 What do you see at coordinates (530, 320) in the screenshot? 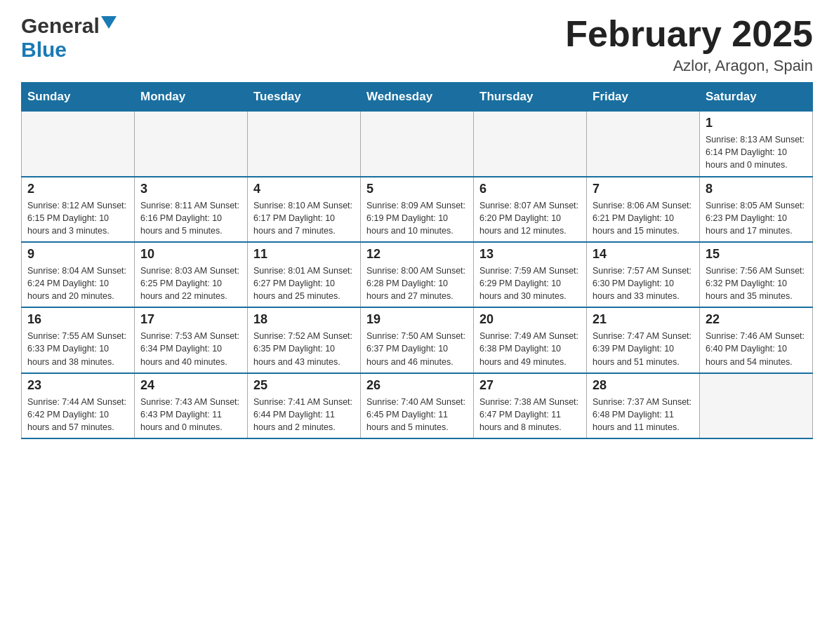
I see `day-number: 20` at bounding box center [530, 320].